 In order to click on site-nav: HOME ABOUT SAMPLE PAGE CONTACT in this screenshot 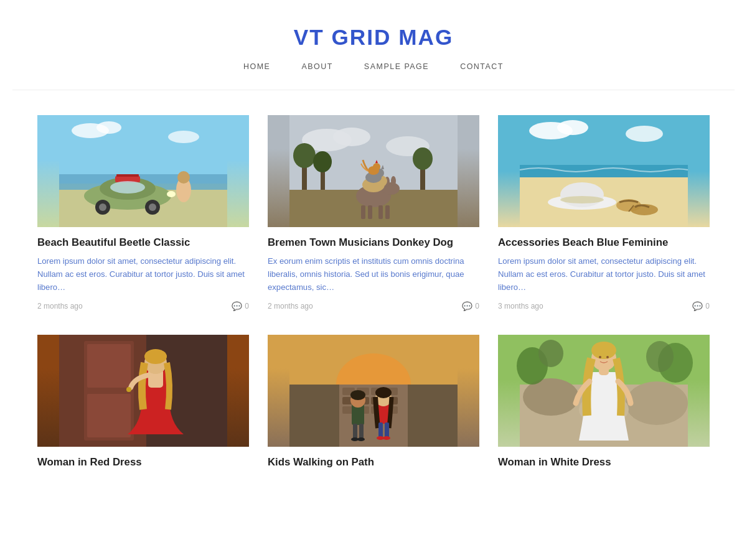, I will do `click(374, 70)`.